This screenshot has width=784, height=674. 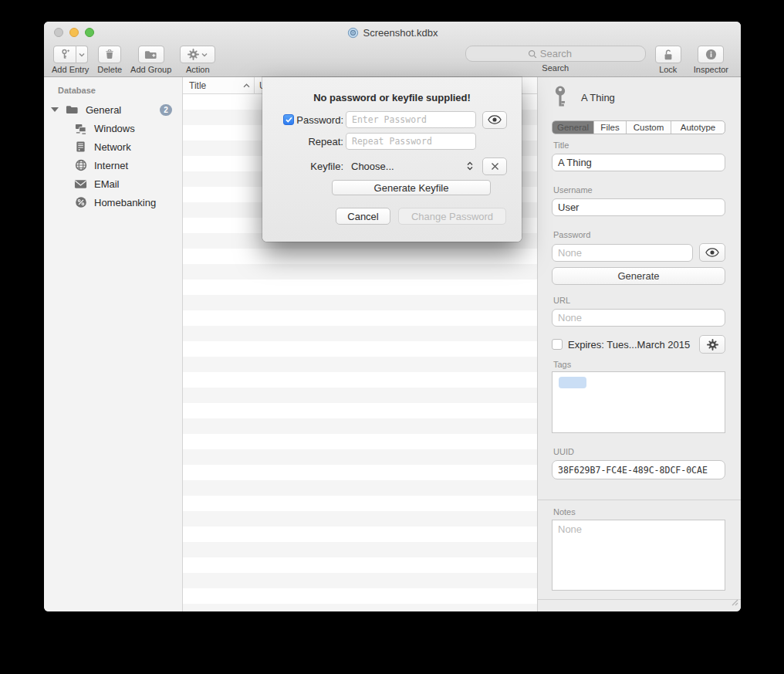 What do you see at coordinates (113, 344) in the screenshot?
I see `sidebar: Database General 2 Windows Network` at bounding box center [113, 344].